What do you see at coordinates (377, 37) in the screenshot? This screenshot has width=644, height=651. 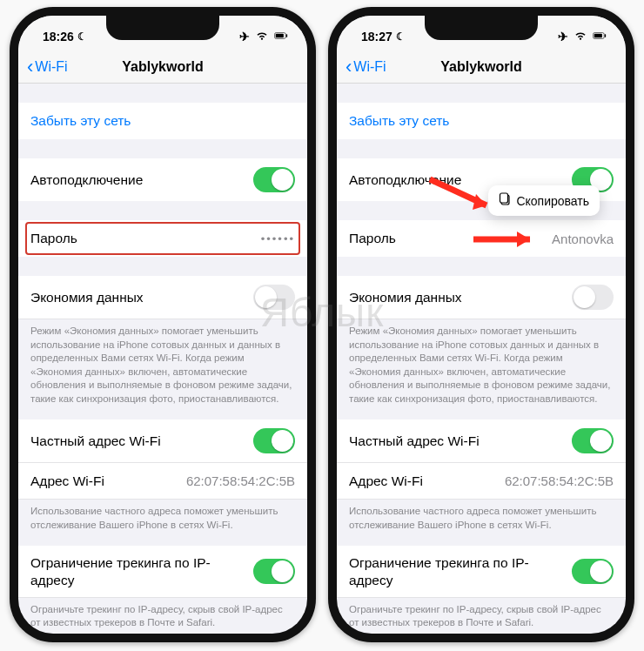 I see `status-time: 18:27` at bounding box center [377, 37].